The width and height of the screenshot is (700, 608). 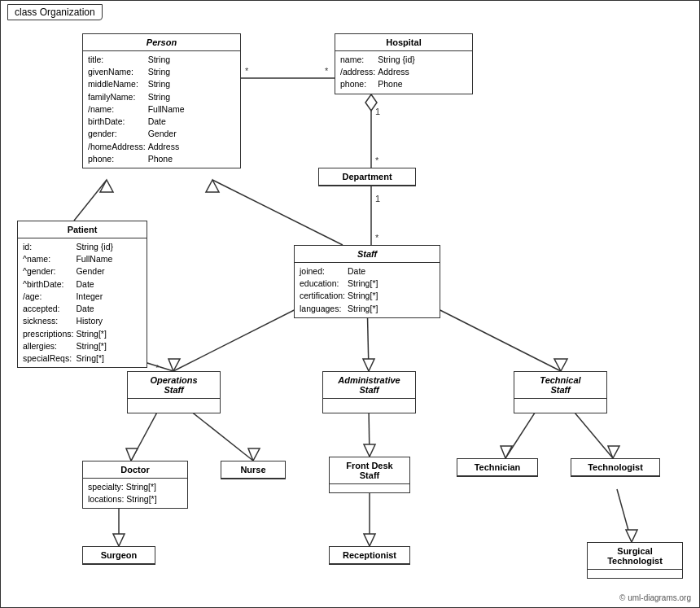 What do you see at coordinates (367, 282) in the screenshot?
I see `class-staff: Staff joined:Date education:String[*] ce…` at bounding box center [367, 282].